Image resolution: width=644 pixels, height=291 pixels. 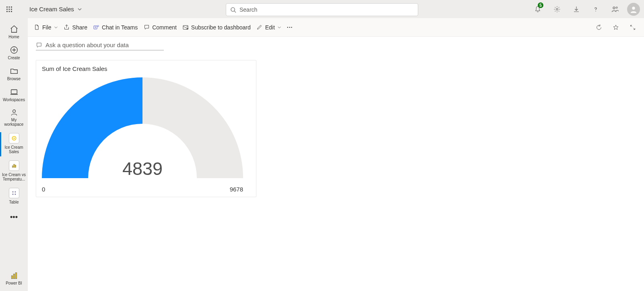 What do you see at coordinates (52, 9) in the screenshot?
I see `dashboard-title: Ice Cream Sales` at bounding box center [52, 9].